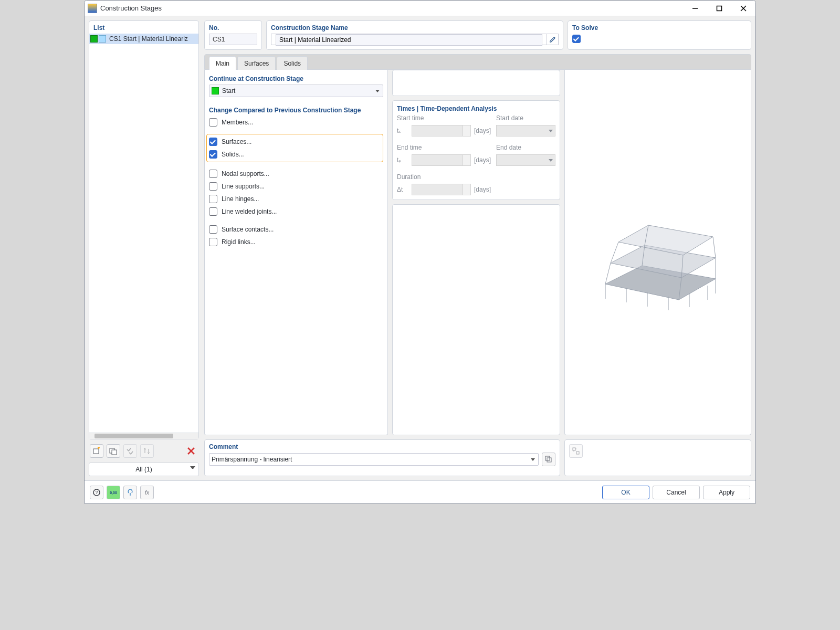 Image resolution: width=840 pixels, height=630 pixels. Describe the element at coordinates (147, 492) in the screenshot. I see `formula-button: fx` at that location.